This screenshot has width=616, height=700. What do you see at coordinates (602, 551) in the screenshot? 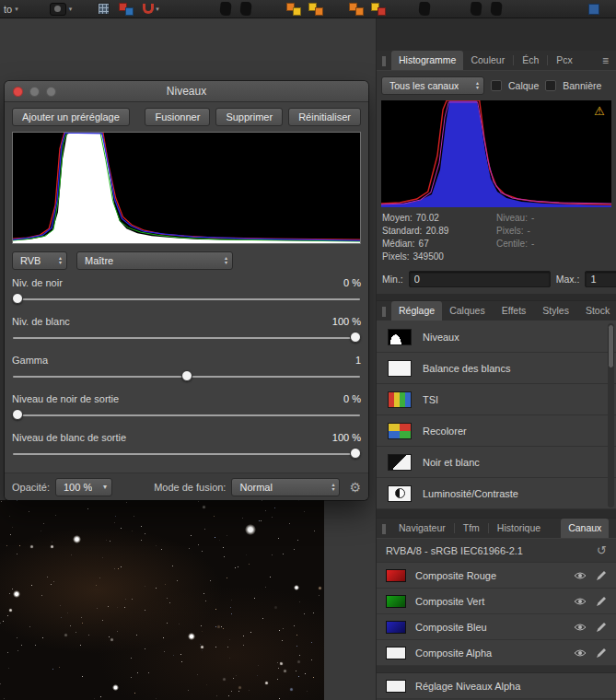
I see `reset-icon: ↺` at bounding box center [602, 551].